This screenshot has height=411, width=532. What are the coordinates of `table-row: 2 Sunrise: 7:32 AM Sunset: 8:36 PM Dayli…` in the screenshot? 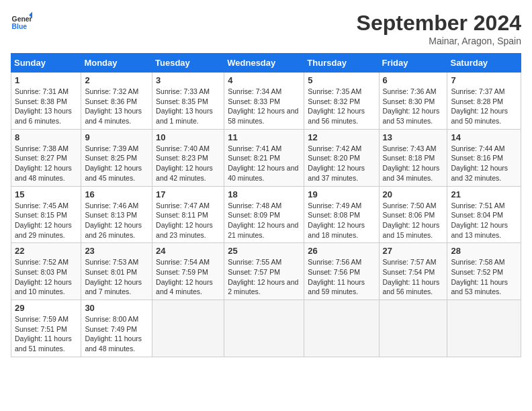 It's located at (117, 101).